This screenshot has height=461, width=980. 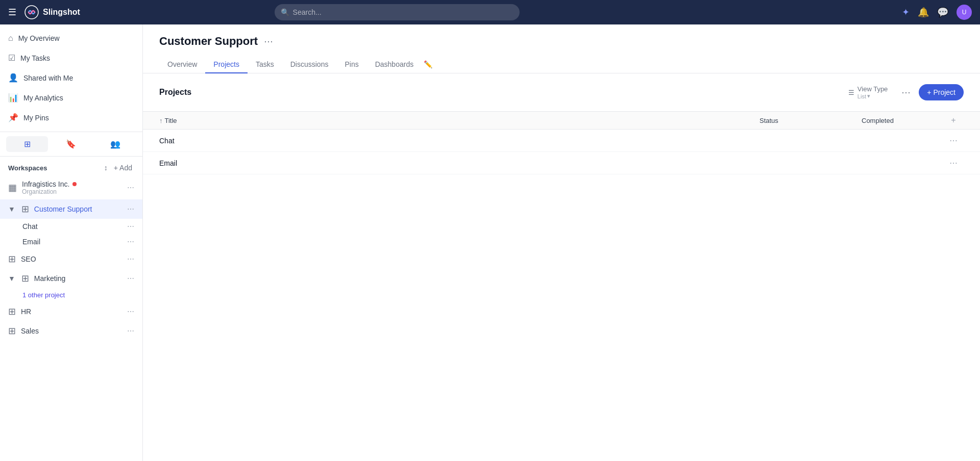 What do you see at coordinates (71, 259) in the screenshot?
I see `workspace-item-seo: ⊞ SEO ⋯` at bounding box center [71, 259].